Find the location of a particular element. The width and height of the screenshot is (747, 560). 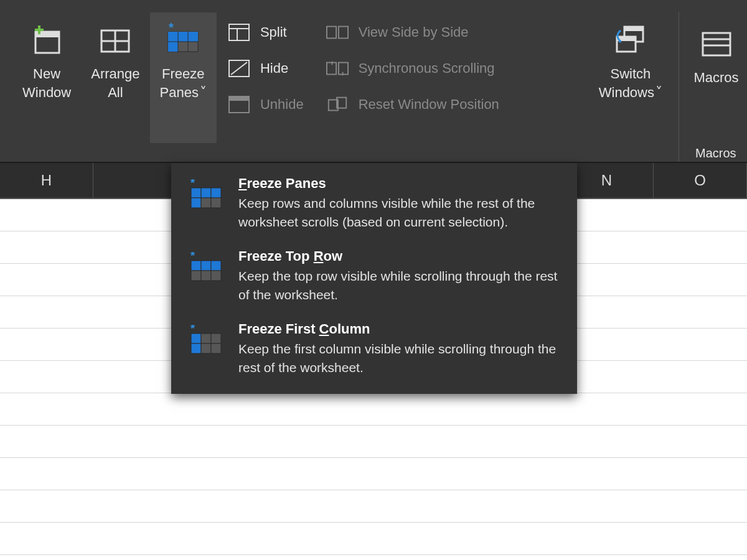

macros-label: Macros is located at coordinates (716, 78).